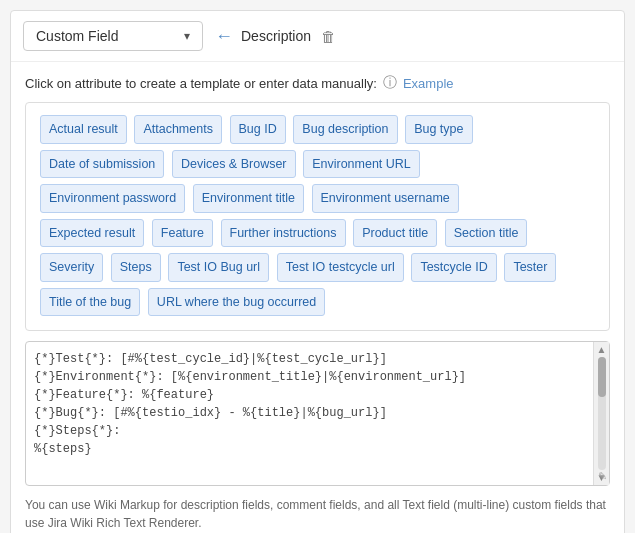 The width and height of the screenshot is (635, 533). I want to click on scroll-track, so click(602, 414).